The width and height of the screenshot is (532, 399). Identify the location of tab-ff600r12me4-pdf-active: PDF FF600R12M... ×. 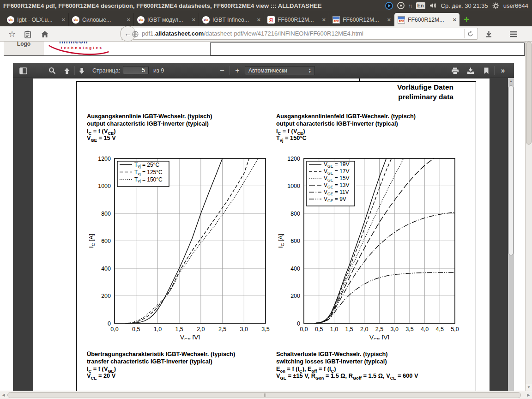
(427, 19).